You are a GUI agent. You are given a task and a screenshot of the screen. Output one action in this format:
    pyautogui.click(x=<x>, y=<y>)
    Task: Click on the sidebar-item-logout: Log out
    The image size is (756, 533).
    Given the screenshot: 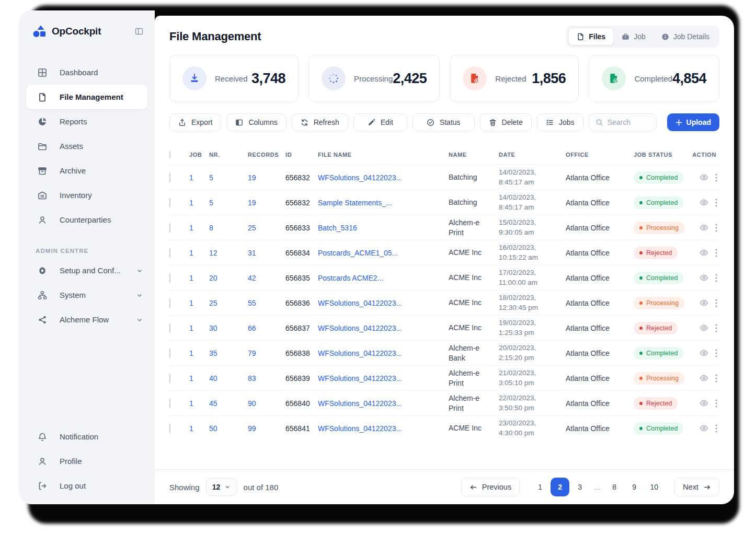 What is the action you would take?
    pyautogui.click(x=87, y=486)
    